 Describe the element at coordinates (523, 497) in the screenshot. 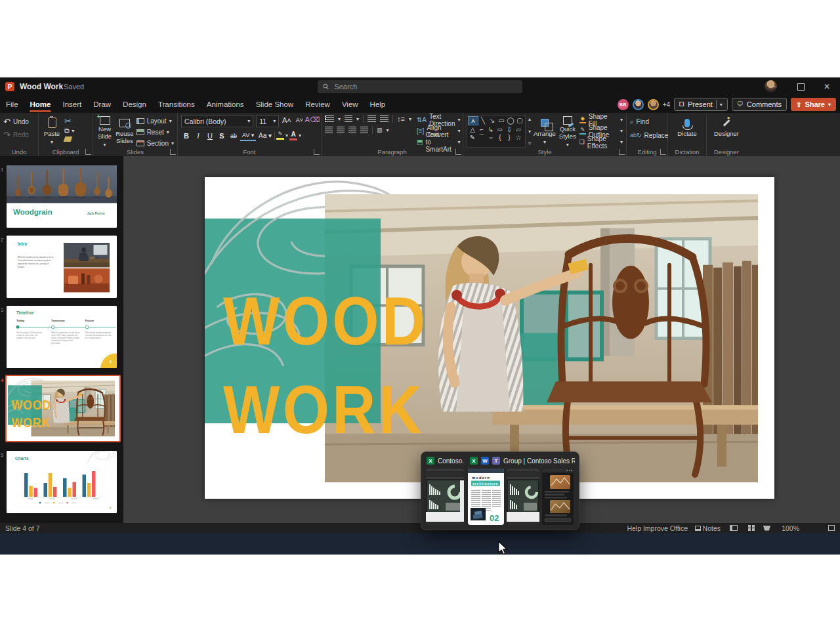

I see `preview-excel2-window` at that location.